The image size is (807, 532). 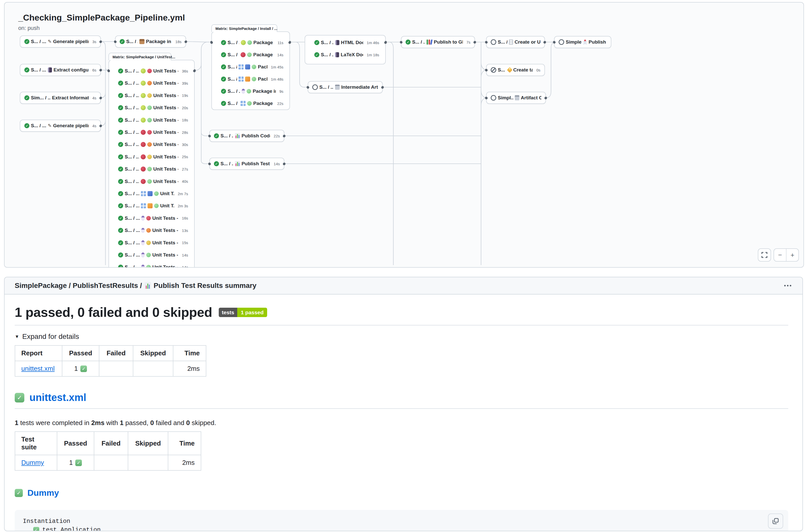 What do you see at coordinates (244, 28) in the screenshot?
I see `group-header-install: Matrix: SimplePackage / Install / ...` at bounding box center [244, 28].